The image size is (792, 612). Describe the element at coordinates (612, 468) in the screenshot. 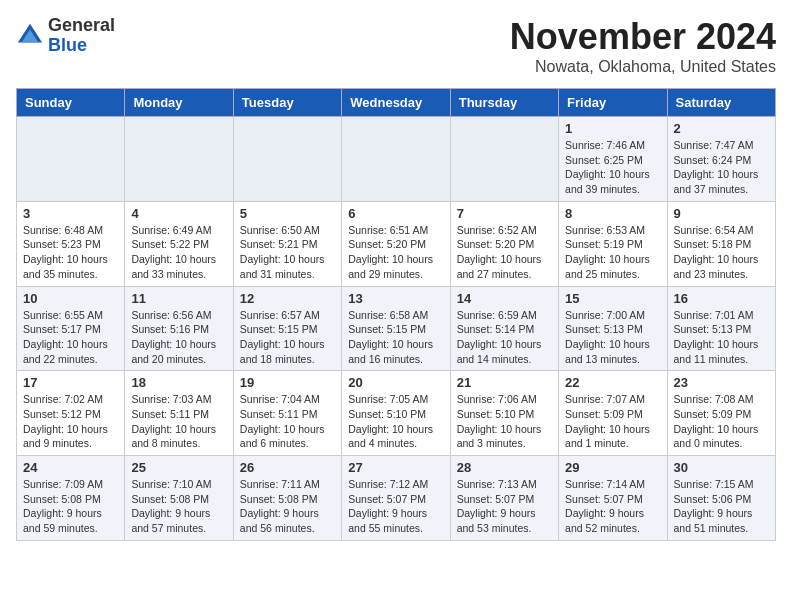

I see `day-number: 29` at that location.